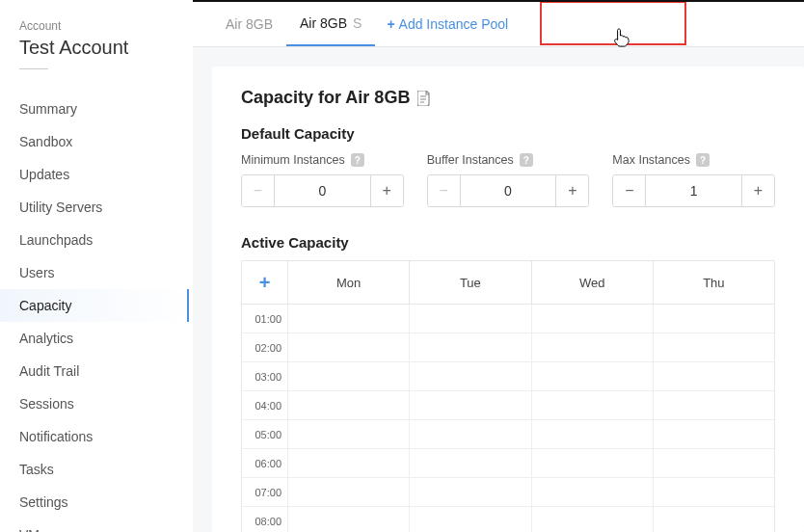 Image resolution: width=804 pixels, height=532 pixels. I want to click on sidebar-item-updates: Updates, so click(106, 174).